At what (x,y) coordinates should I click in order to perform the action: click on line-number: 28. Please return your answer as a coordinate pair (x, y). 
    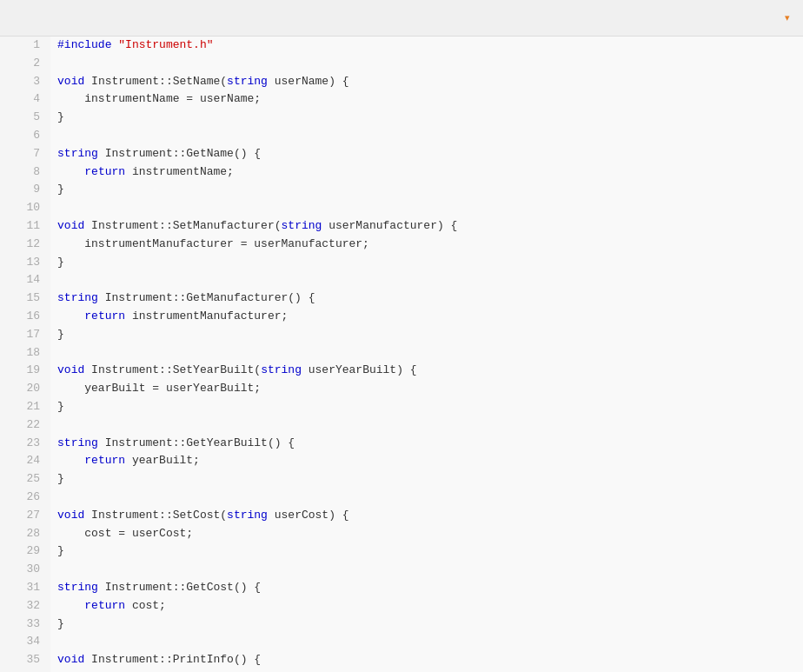
    Looking at the image, I should click on (25, 534).